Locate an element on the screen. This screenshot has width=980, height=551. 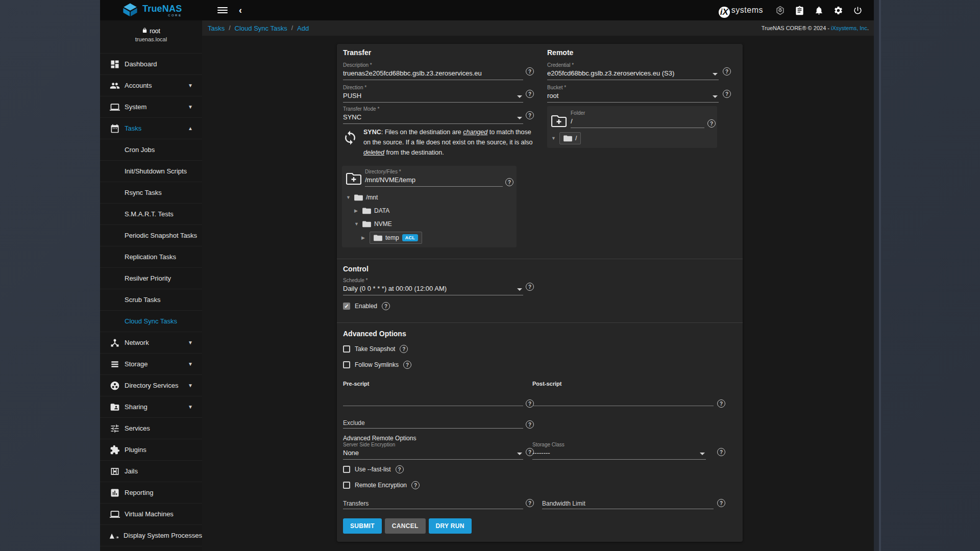
pre-script-input is located at coordinates (433, 406).